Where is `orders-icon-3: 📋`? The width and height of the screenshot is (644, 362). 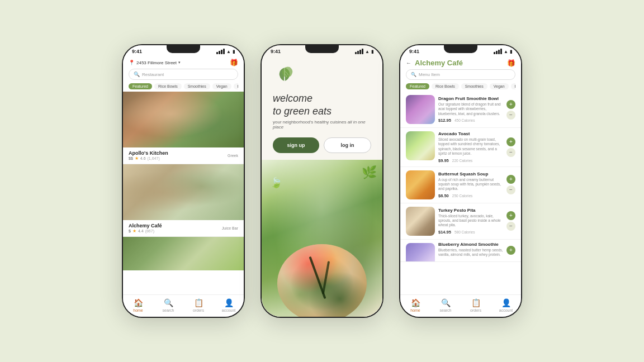
orders-icon-3: 📋 is located at coordinates (476, 303).